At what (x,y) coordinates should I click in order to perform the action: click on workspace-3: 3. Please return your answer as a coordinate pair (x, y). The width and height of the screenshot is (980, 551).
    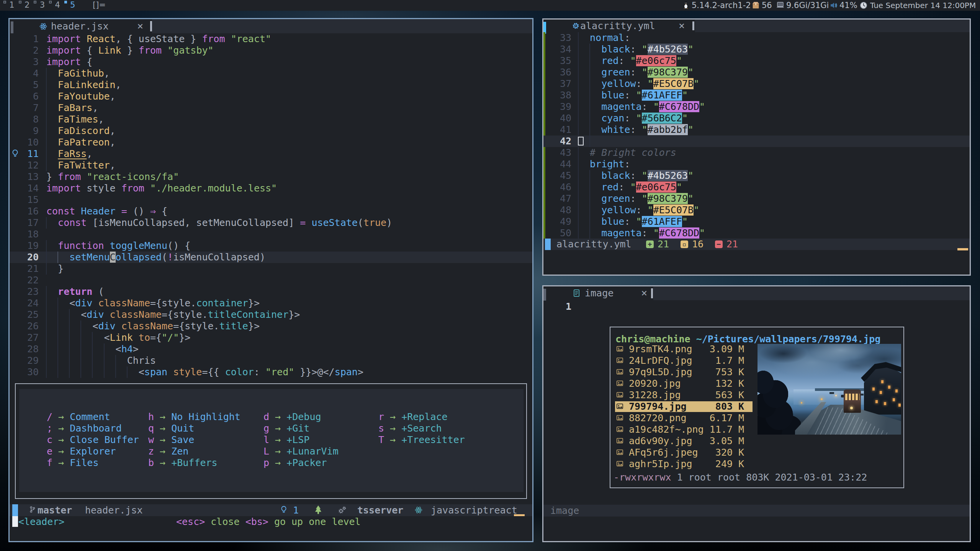
    Looking at the image, I should click on (41, 5).